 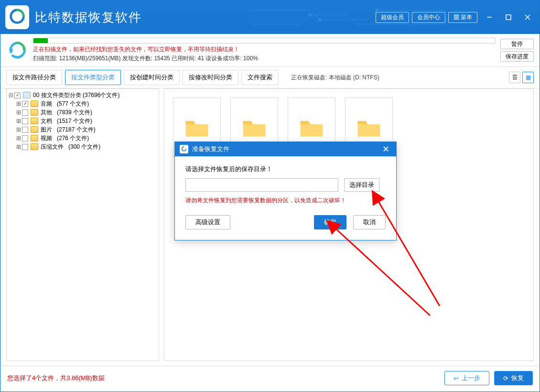 What do you see at coordinates (463, 17) in the screenshot?
I see `menu-button: ☰ 菜单` at bounding box center [463, 17].